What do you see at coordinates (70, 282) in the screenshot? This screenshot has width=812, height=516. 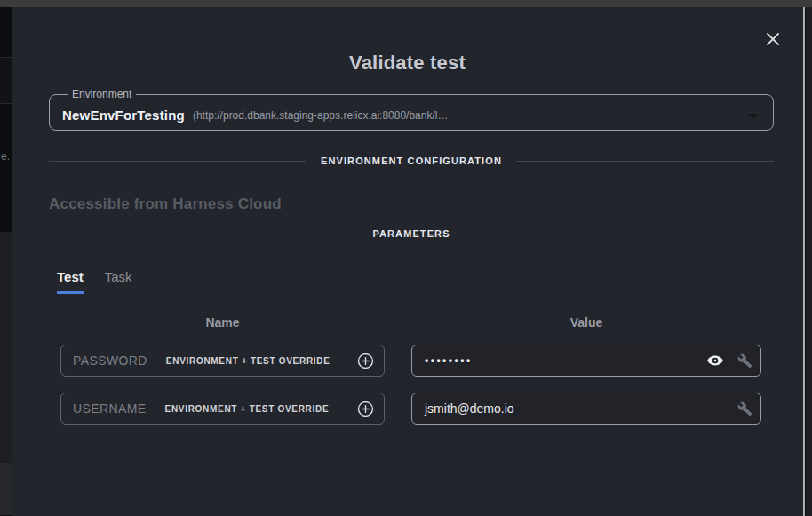 I see `tab-test: Test` at bounding box center [70, 282].